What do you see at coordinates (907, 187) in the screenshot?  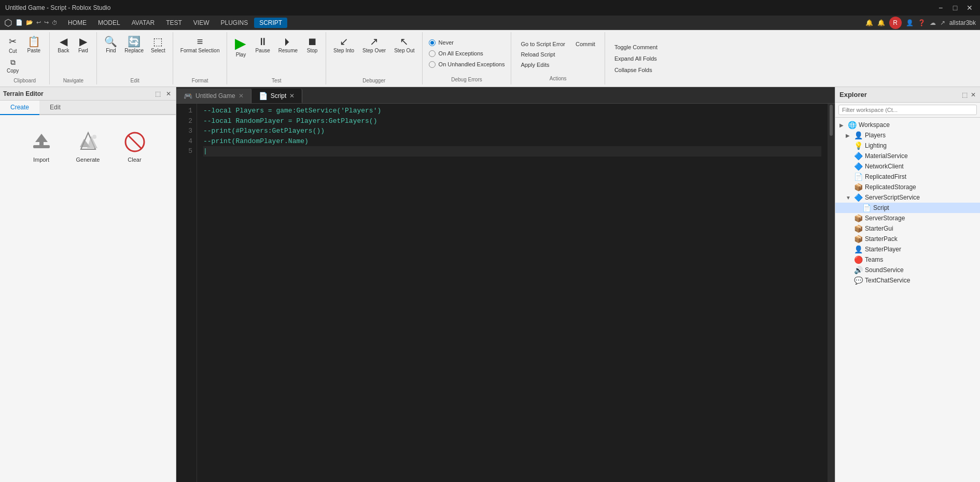 I see `tree-replicated-storage: ▶ 📦 ReplicatedStorage` at bounding box center [907, 187].